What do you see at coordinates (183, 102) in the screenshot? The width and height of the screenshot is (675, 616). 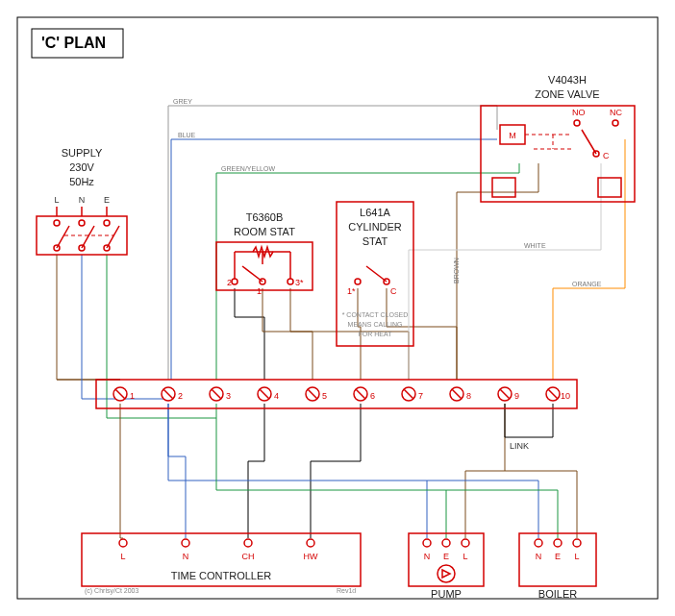 I see `wire-label-grey: GREY` at bounding box center [183, 102].